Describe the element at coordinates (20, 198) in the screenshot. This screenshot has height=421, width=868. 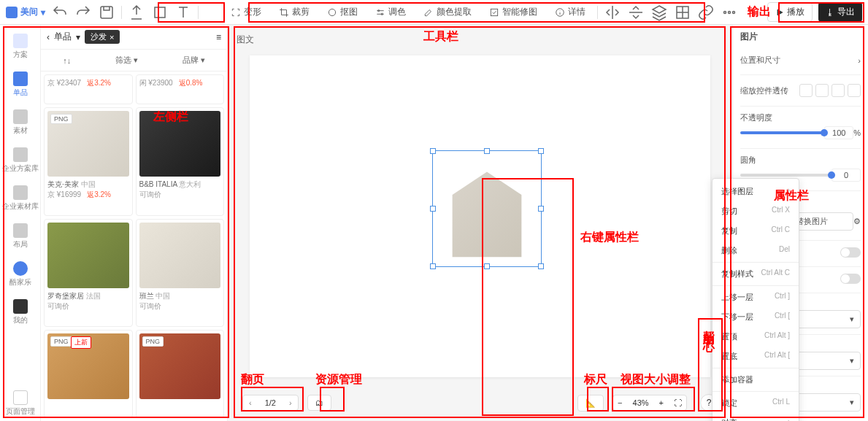
I see `nav-corp-material: 企业素材库` at that location.